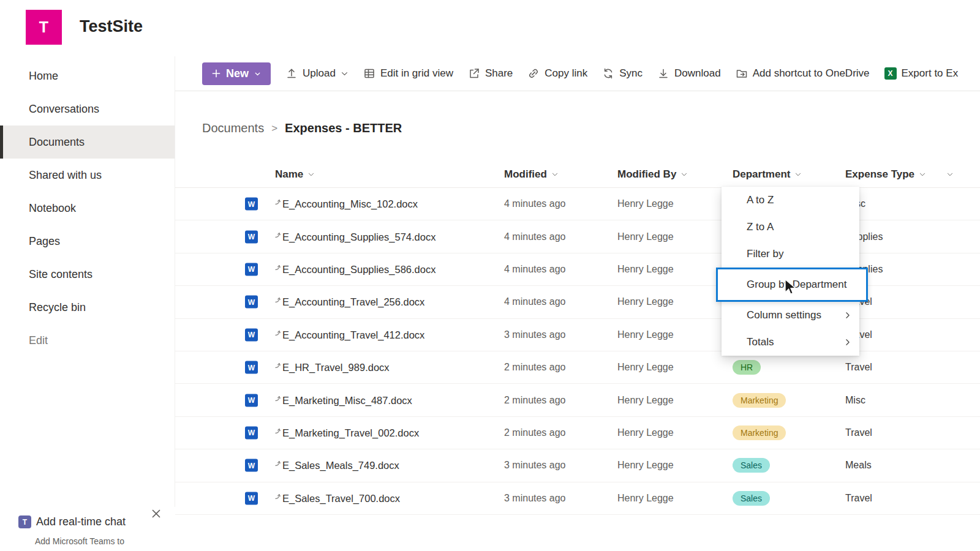 This screenshot has height=551, width=980. I want to click on toolbar-item-export-to-ex: X Export to Ex, so click(921, 73).